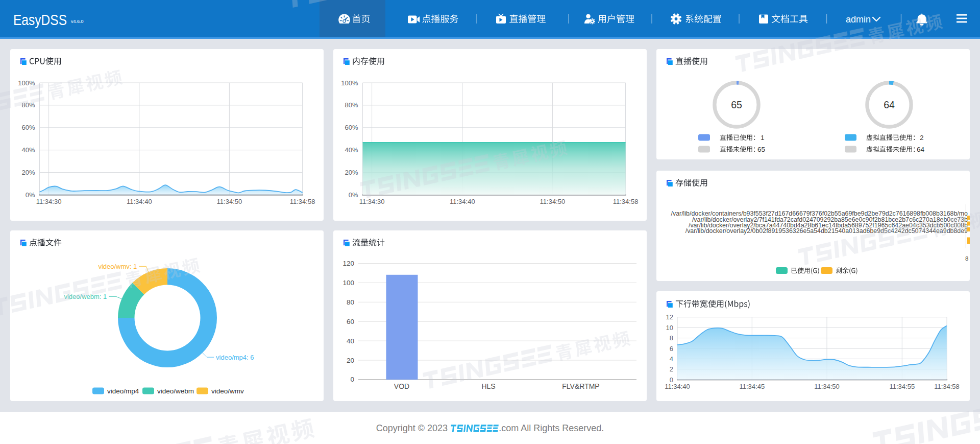 Image resolution: width=980 pixels, height=444 pixels. I want to click on svg-text: video/mp4, so click(124, 391).